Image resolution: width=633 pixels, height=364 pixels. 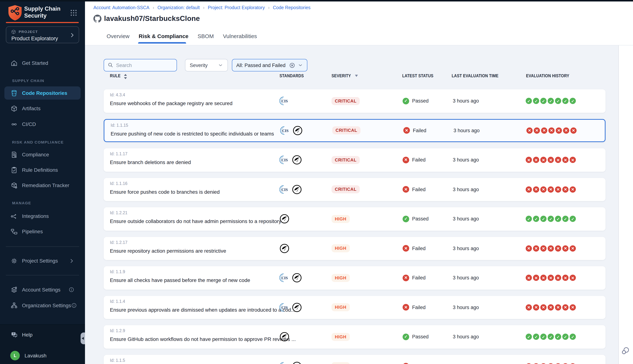 What do you see at coordinates (182, 36) in the screenshot?
I see `tab-bar: Overview Risk & Compliance SBOM Vulnerab…` at bounding box center [182, 36].